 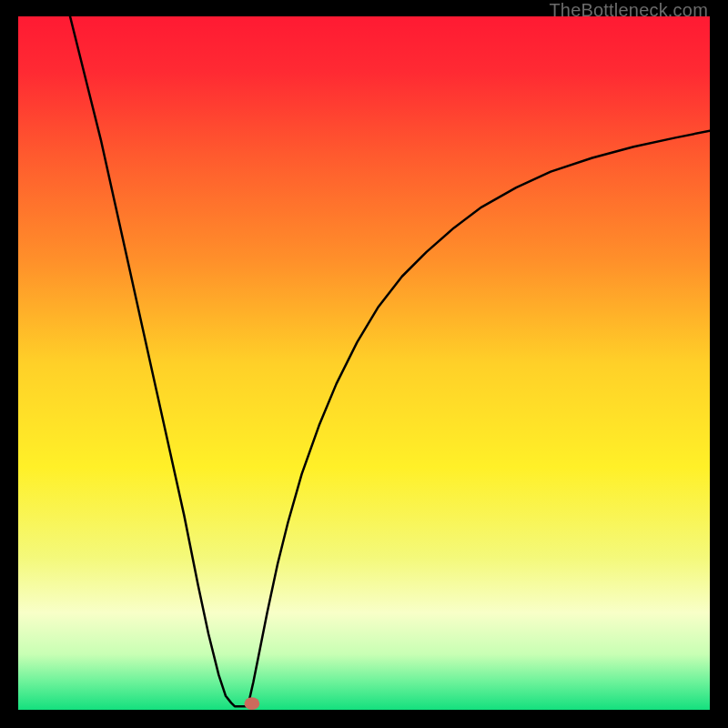 What do you see at coordinates (253, 703) in the screenshot?
I see `marker-group` at bounding box center [253, 703].